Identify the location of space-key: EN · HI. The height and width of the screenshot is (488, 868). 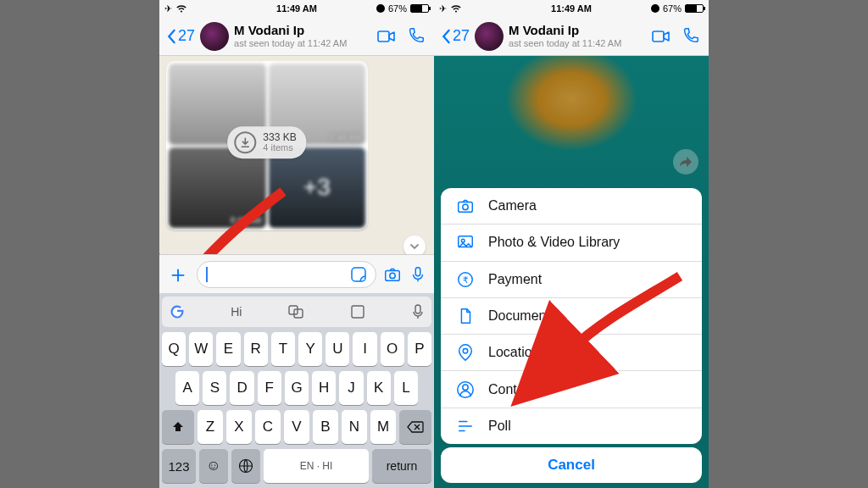
(316, 466).